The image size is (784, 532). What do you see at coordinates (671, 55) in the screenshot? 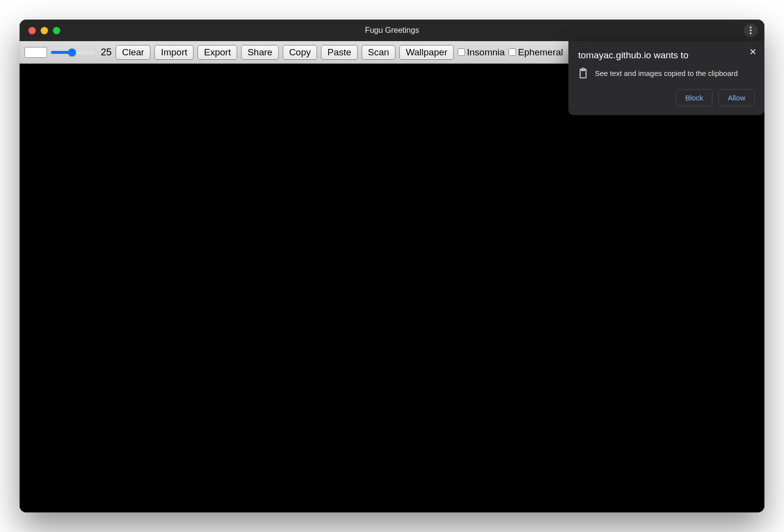
I see `permission-wants-to: wants to` at bounding box center [671, 55].